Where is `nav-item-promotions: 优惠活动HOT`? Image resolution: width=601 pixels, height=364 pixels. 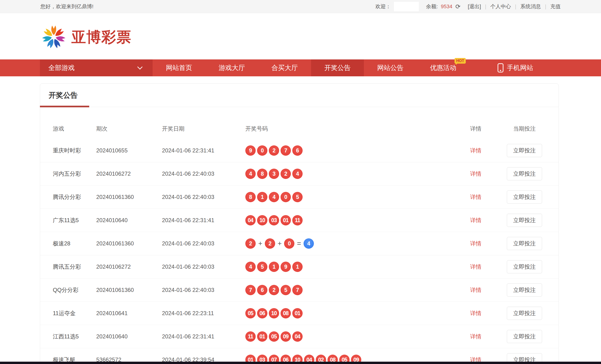
nav-item-promotions: 优惠活动HOT is located at coordinates (443, 68).